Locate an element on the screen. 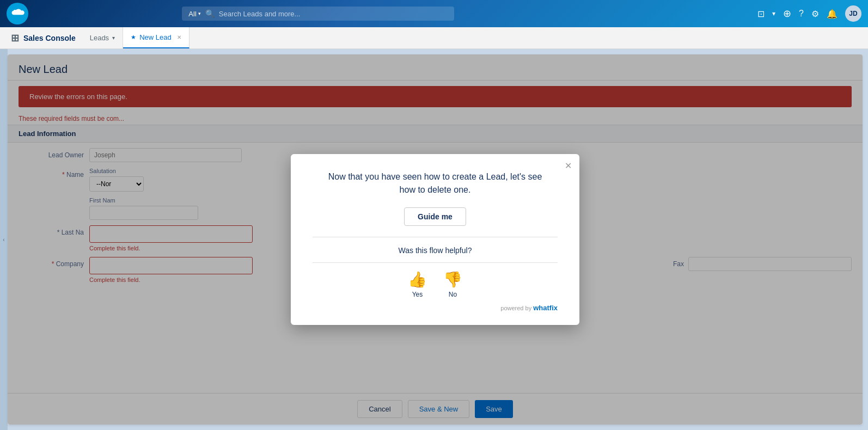 This screenshot has height=430, width=868. tab-new-lead: ★ New Lead ✕ is located at coordinates (156, 38).